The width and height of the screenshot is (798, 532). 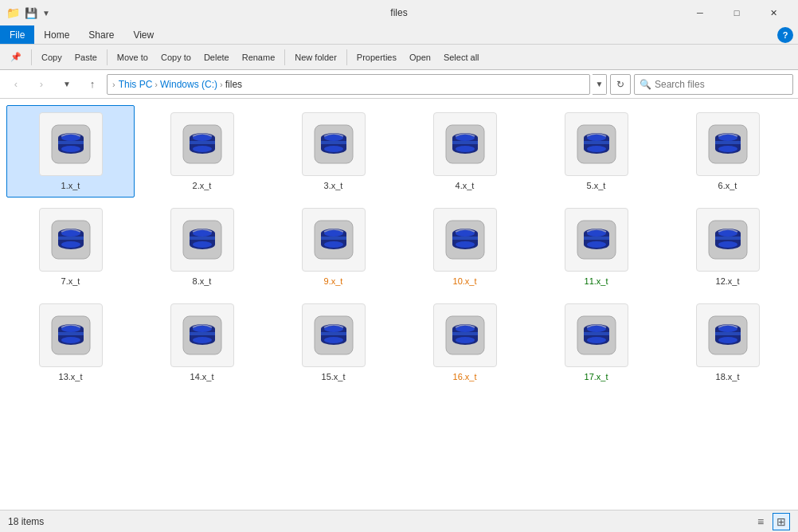 I want to click on file-name: 15.x_t, so click(x=334, y=377).